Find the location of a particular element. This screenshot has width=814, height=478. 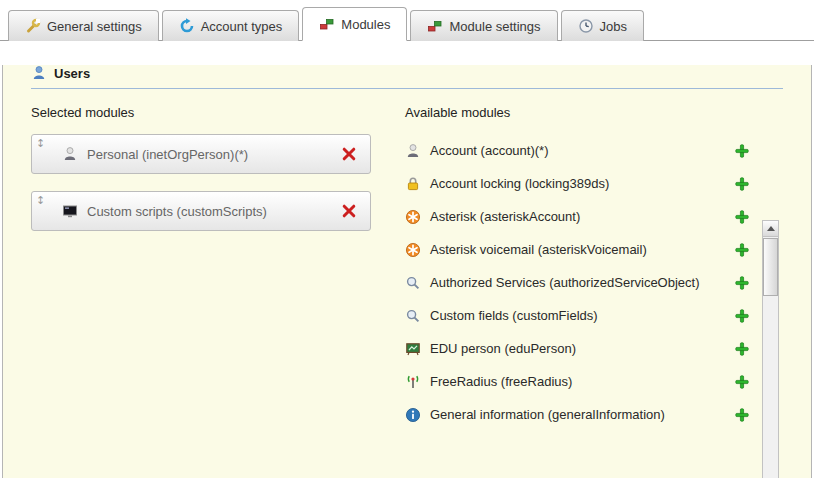

available-module-row: Account locking (locking389ds) is located at coordinates (578, 184).